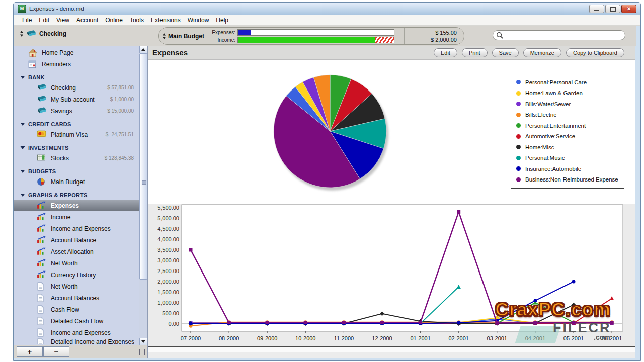  Describe the element at coordinates (76, 275) in the screenshot. I see `sidebar-item-currency-history: Currency History` at that location.